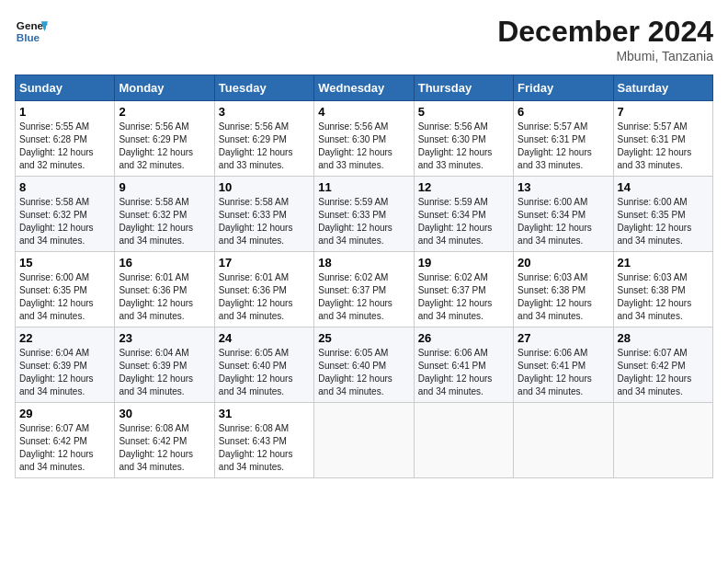 The image size is (728, 563). I want to click on day-number: 26, so click(463, 339).